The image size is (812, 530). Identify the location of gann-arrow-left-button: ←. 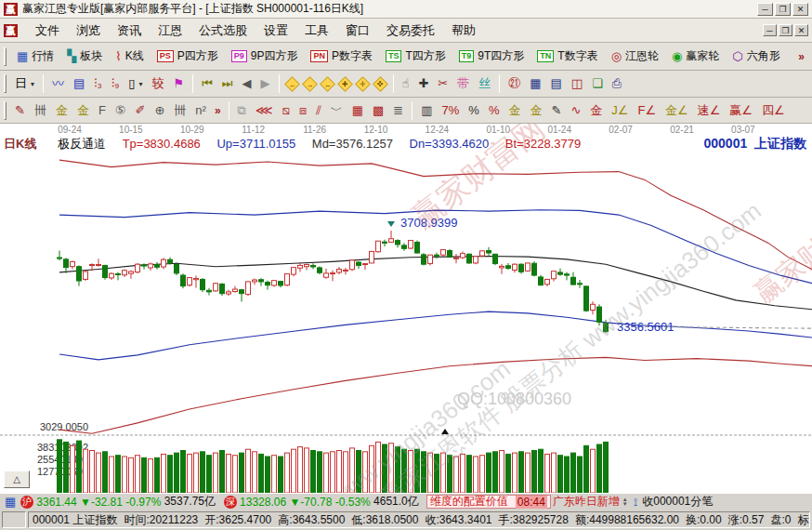
(292, 84).